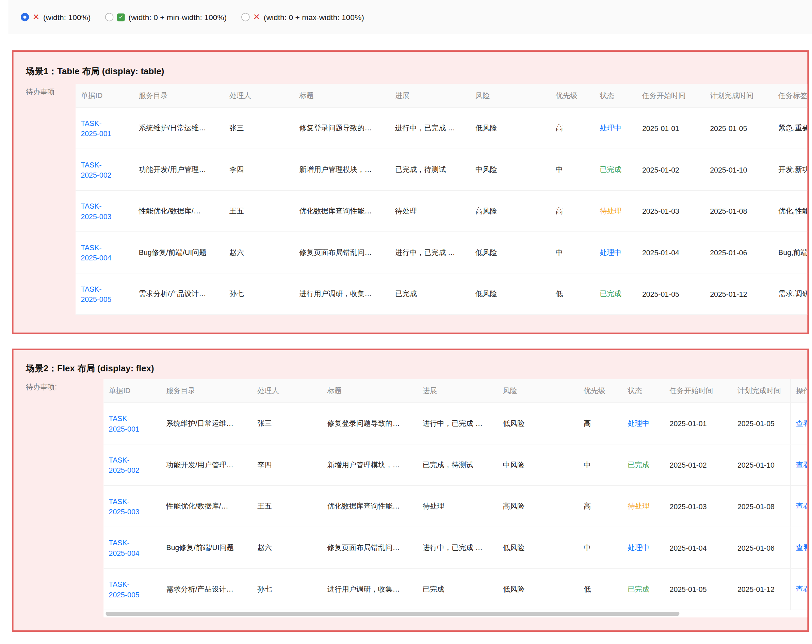 This screenshot has height=644, width=812. Describe the element at coordinates (790, 211) in the screenshot. I see `tags-cell: 优化,性能` at that location.